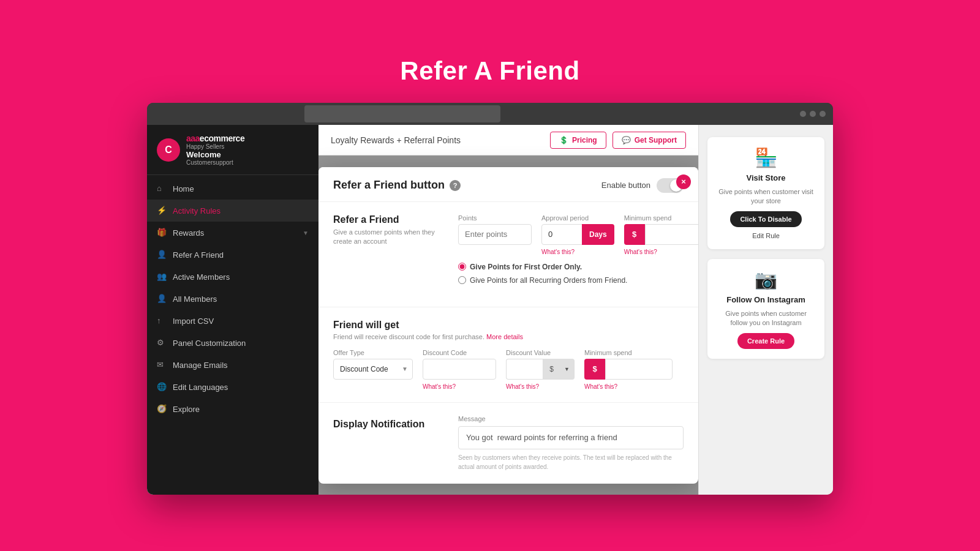  I want to click on display-notification-section: Display Notification Message Seen by cus…, so click(508, 443).